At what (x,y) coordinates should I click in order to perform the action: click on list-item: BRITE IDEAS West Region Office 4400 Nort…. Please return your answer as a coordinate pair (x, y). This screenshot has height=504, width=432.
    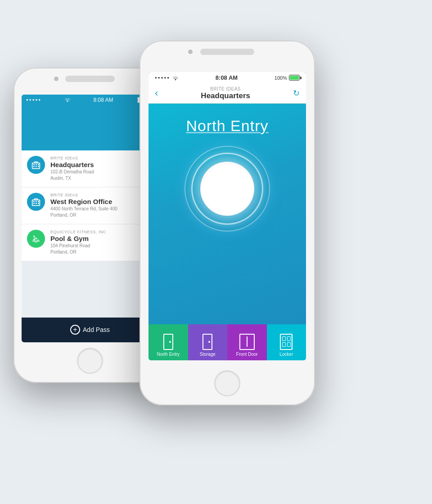
    Looking at the image, I should click on (90, 206).